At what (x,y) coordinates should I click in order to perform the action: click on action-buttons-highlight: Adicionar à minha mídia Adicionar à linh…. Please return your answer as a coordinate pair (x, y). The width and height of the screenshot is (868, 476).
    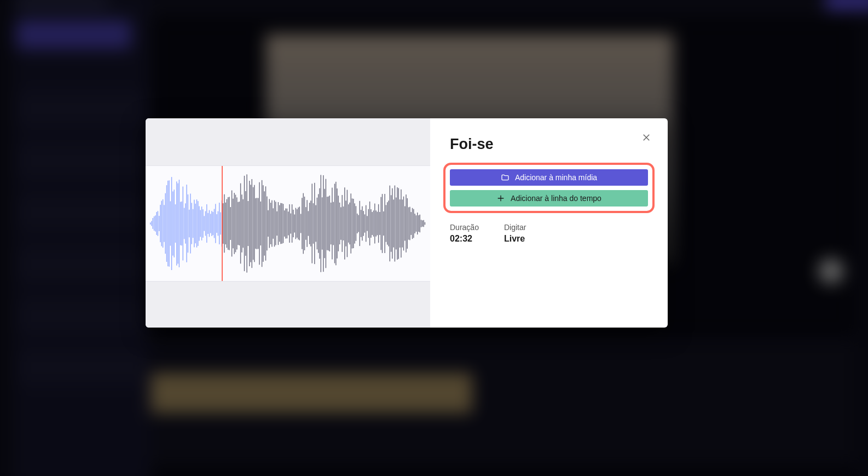
    Looking at the image, I should click on (549, 188).